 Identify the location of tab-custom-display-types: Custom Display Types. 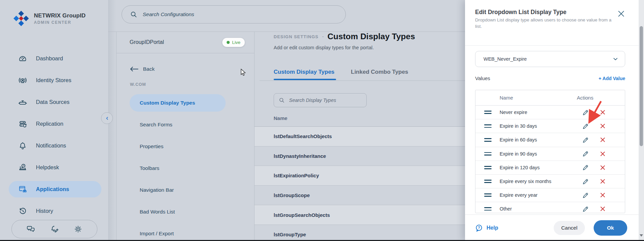
(304, 72).